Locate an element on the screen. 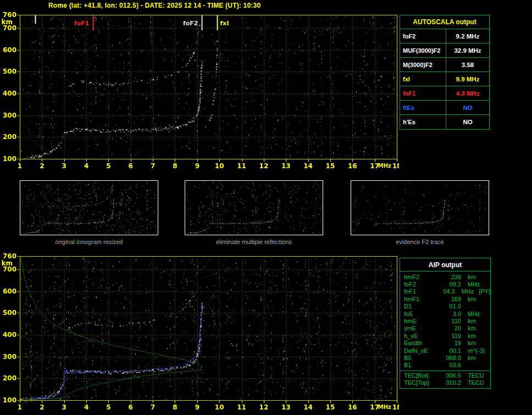 This screenshot has height=415, width=532. aip-row-label: B0 is located at coordinates (422, 358).